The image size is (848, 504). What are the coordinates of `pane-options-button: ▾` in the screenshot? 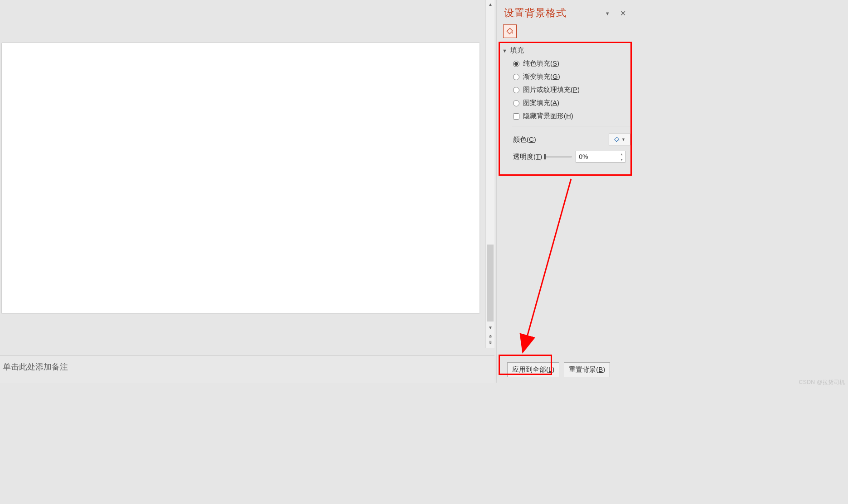 It's located at (607, 13).